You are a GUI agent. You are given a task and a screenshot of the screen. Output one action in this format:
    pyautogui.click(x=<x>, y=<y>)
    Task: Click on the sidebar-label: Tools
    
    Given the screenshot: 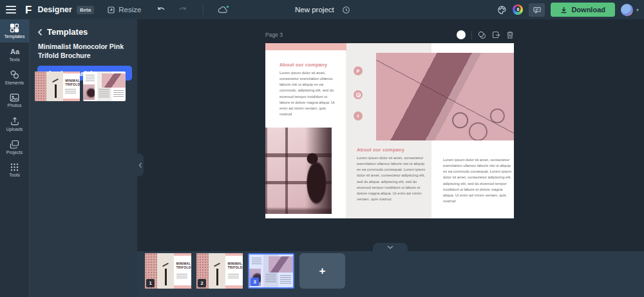 What is the action you would take?
    pyautogui.click(x=14, y=175)
    